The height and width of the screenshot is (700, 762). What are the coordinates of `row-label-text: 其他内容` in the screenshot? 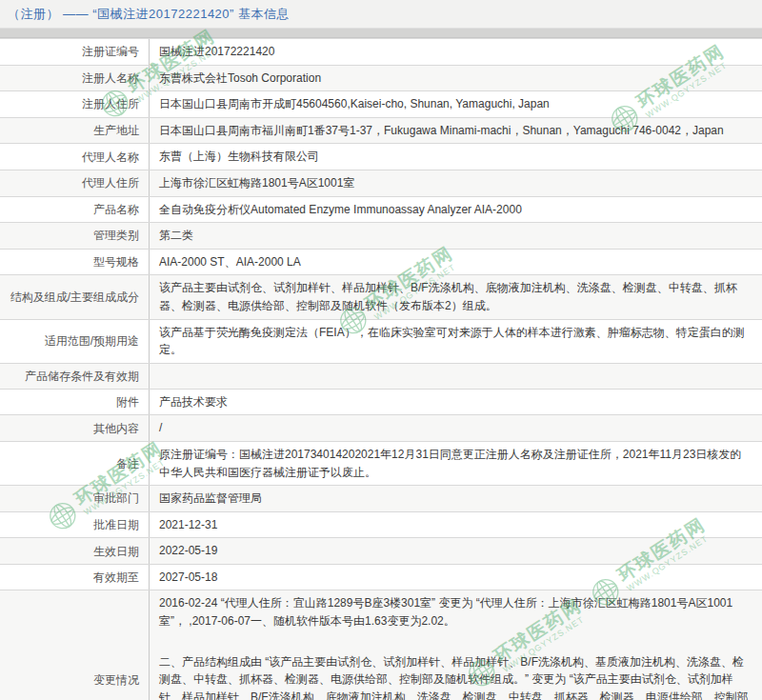 It's located at (116, 429).